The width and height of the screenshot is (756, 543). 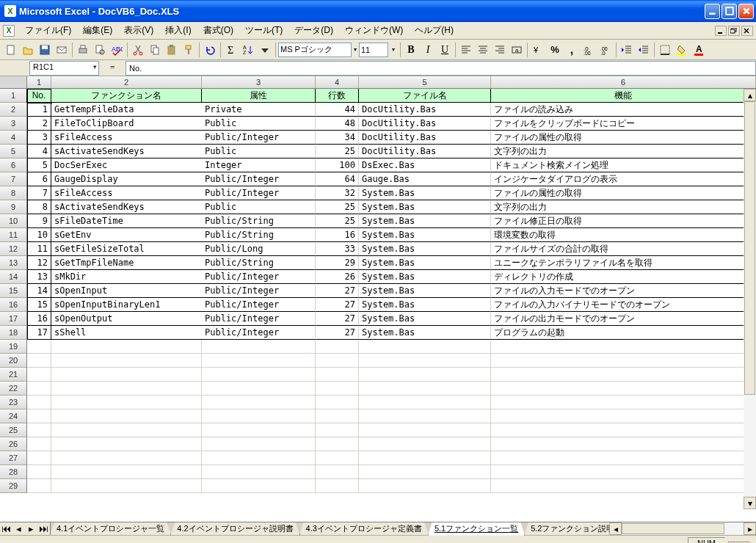 What do you see at coordinates (589, 50) in the screenshot?
I see `increase-decimal-button: .0.00` at bounding box center [589, 50].